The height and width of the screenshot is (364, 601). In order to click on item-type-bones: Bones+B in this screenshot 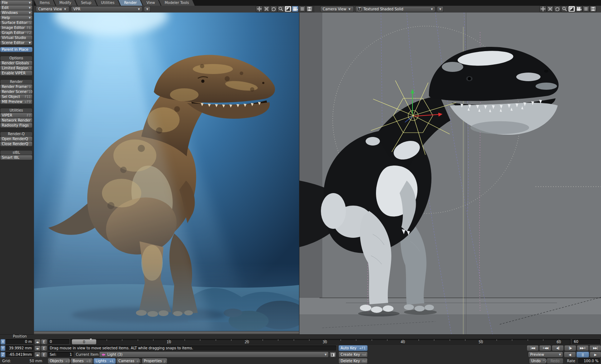, I will do `click(82, 361)`.